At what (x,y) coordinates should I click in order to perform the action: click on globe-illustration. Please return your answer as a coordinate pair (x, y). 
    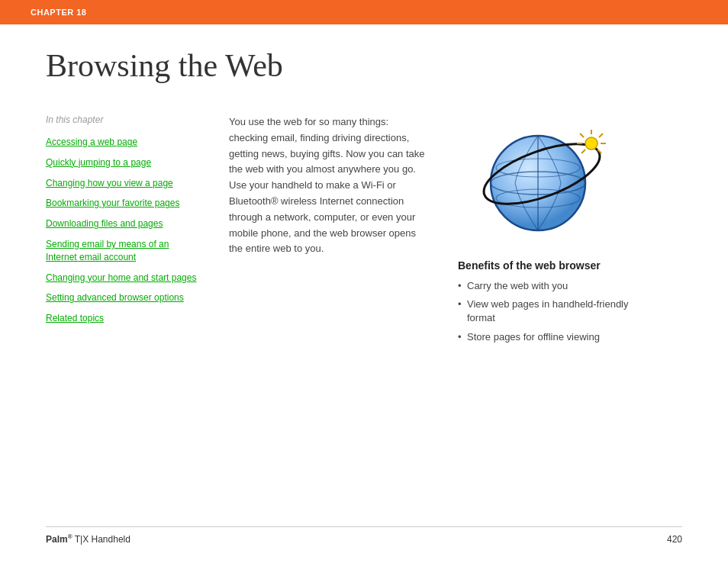
    Looking at the image, I should click on (542, 175).